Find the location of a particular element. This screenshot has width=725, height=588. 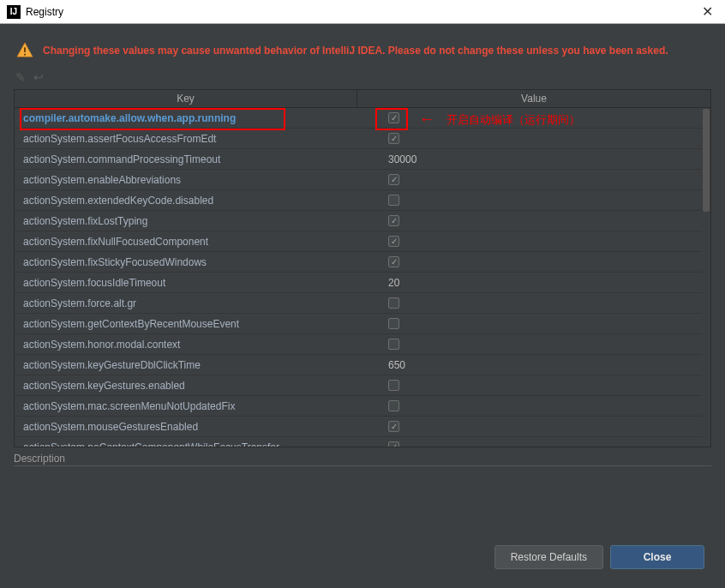

table-row: actionSystem.fixStickyFocusedWindows is located at coordinates (362, 262).